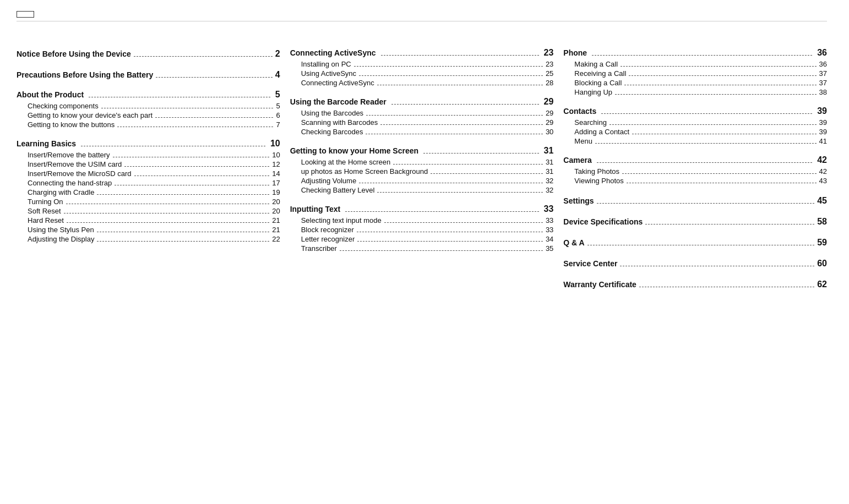 This screenshot has height=504, width=849. I want to click on item-label: Connecting ActiveSync, so click(338, 83).